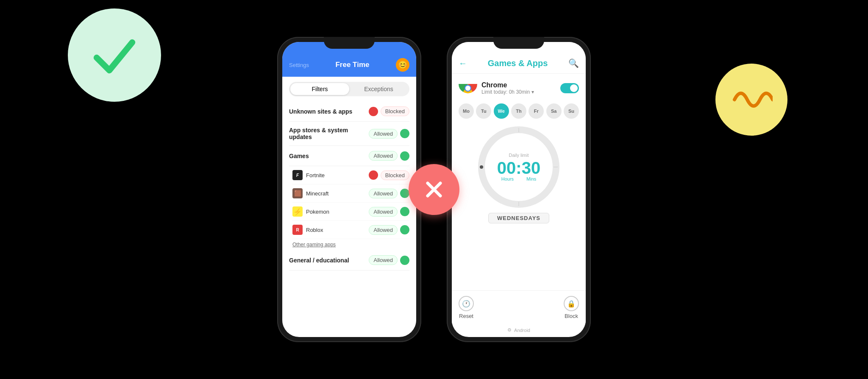 This screenshot has width=868, height=379. I want to click on pokemon-badge: Allowed, so click(389, 212).